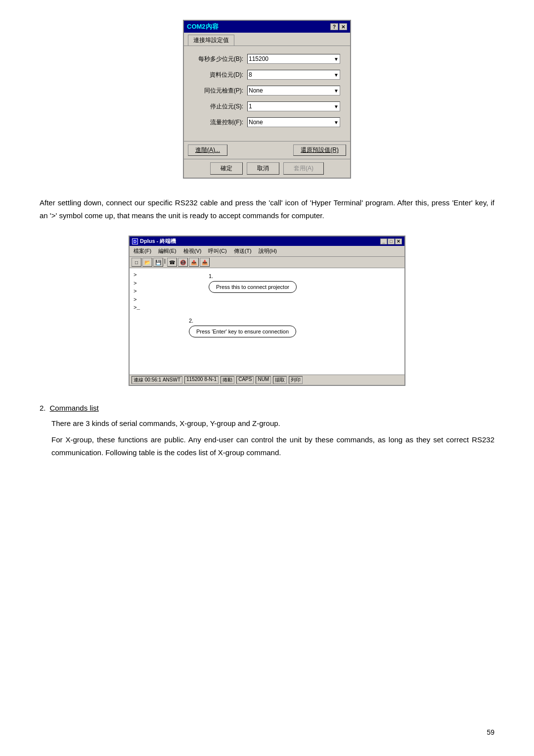 This screenshot has height=756, width=534. I want to click on terminal-menubar: 檔案(F) 編輯(E) 檢視(V) 呼叫(C) 傳送(T) 說明(H), so click(267, 251).